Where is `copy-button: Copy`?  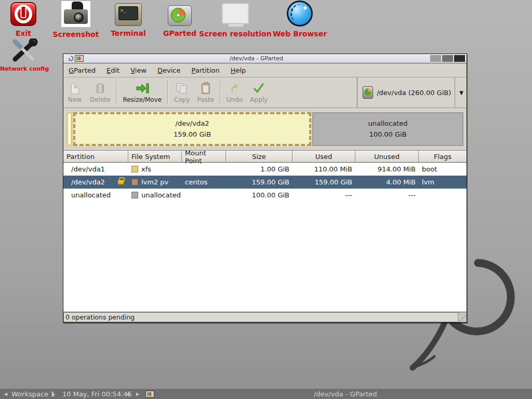 copy-button: Copy is located at coordinates (182, 92).